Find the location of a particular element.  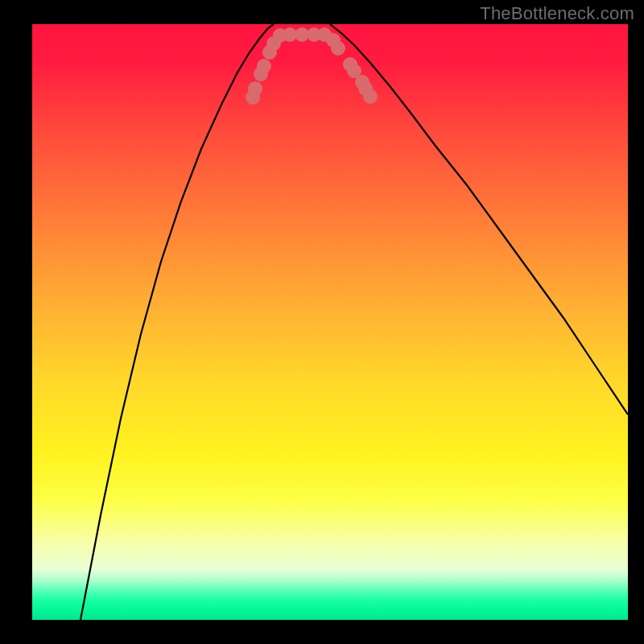

highlight-dots is located at coordinates (312, 66).